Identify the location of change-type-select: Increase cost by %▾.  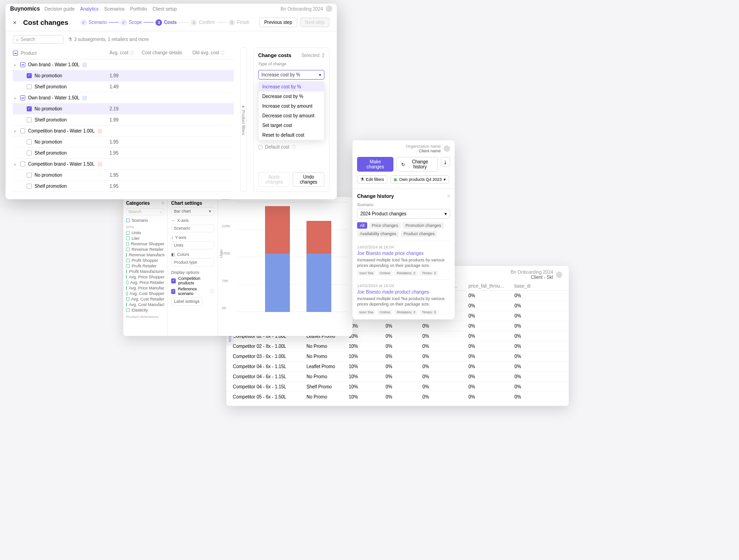
(291, 75).